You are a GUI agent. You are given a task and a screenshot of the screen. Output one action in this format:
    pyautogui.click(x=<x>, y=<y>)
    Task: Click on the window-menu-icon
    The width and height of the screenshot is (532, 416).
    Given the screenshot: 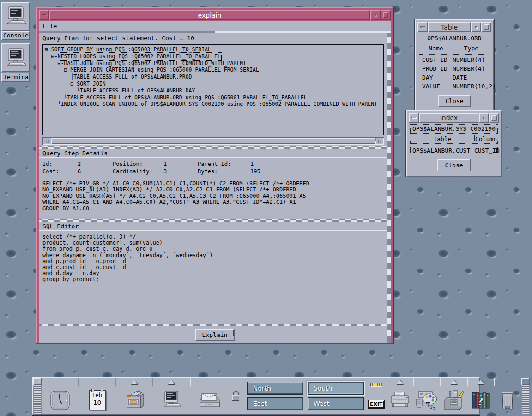 What is the action you would take?
    pyautogui.click(x=423, y=27)
    